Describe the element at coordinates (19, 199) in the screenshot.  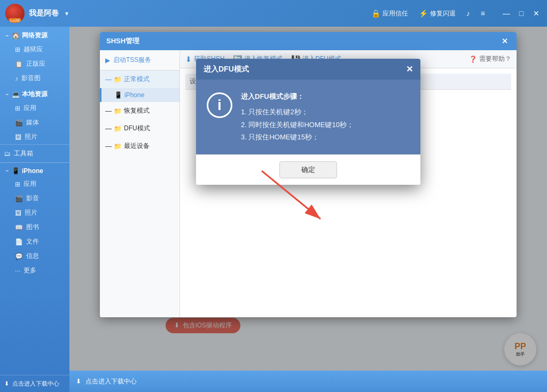
I see `iphone-media-icon: 🎬` at that location.